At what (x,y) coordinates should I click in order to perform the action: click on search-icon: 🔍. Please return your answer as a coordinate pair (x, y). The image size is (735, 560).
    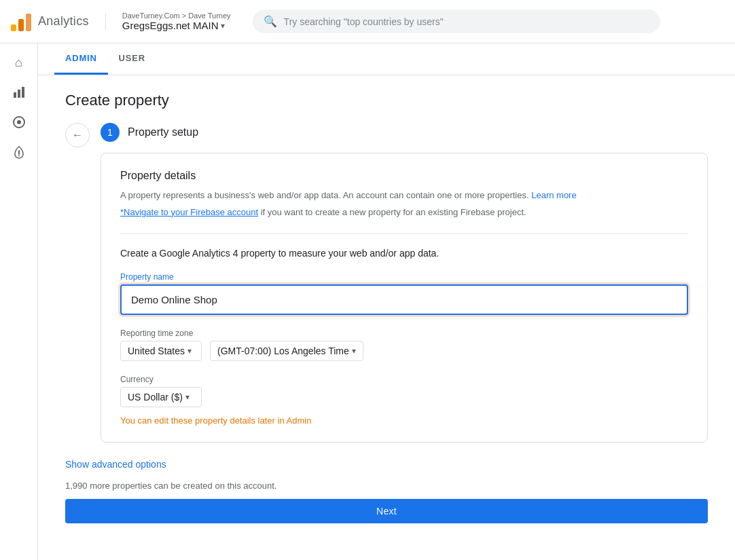
    Looking at the image, I should click on (270, 22).